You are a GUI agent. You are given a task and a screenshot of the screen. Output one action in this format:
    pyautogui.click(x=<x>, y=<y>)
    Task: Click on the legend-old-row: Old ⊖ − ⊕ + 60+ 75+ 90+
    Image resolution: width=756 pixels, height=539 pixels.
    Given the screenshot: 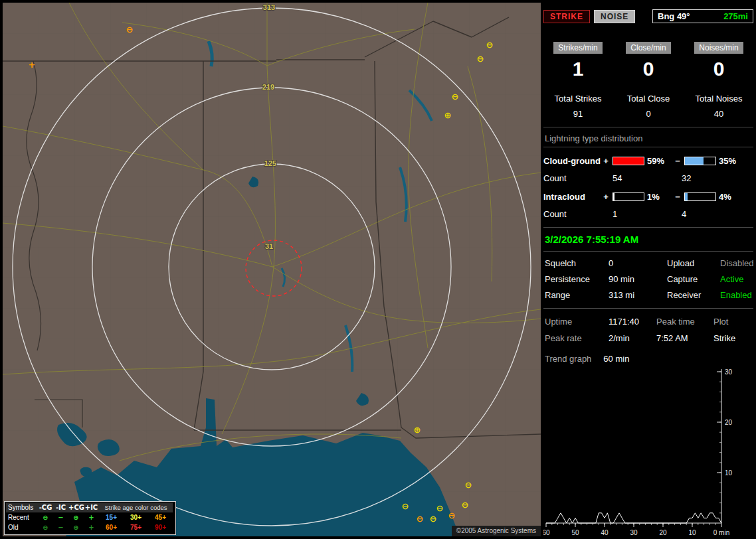 What is the action you would take?
    pyautogui.click(x=89, y=527)
    